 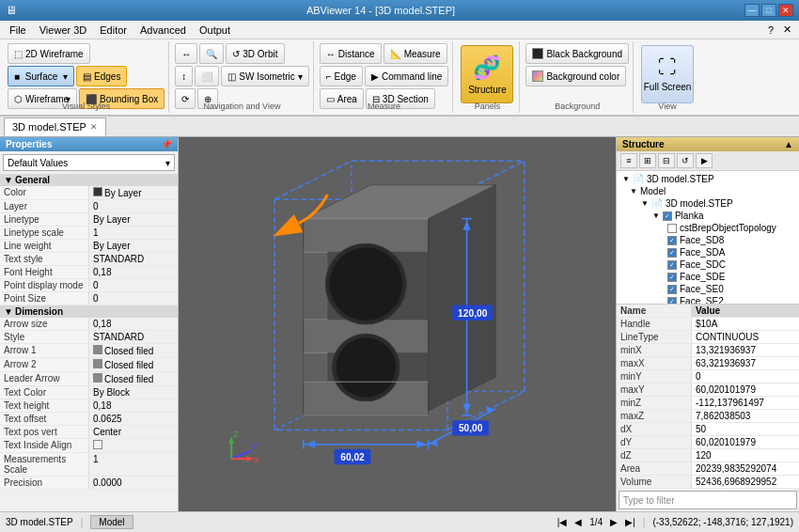 What do you see at coordinates (133, 446) in the screenshot?
I see `prop-val-text-inside` at bounding box center [133, 446].